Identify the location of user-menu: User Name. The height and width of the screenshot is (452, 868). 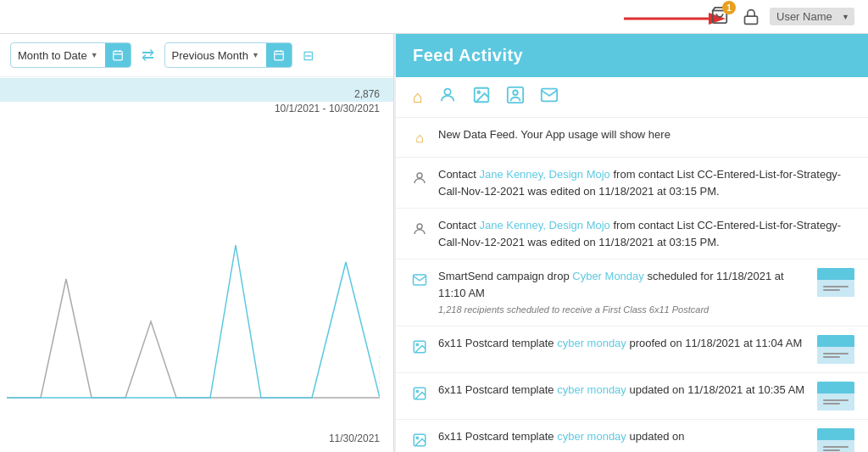
(812, 17).